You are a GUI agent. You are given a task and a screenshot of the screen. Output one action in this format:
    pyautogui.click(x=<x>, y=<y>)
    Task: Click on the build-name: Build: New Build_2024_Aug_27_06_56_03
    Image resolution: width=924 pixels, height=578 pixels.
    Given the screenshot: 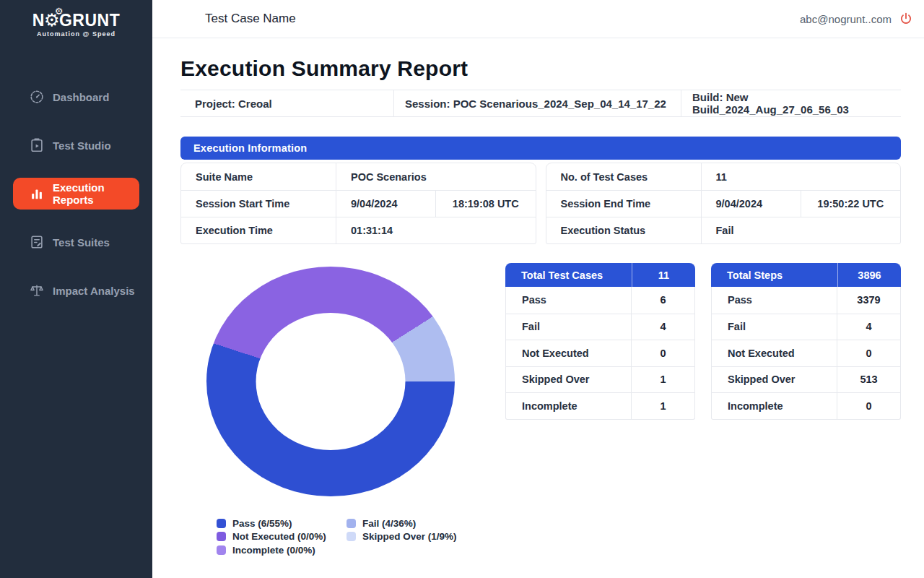 What is the action you would take?
    pyautogui.click(x=791, y=103)
    